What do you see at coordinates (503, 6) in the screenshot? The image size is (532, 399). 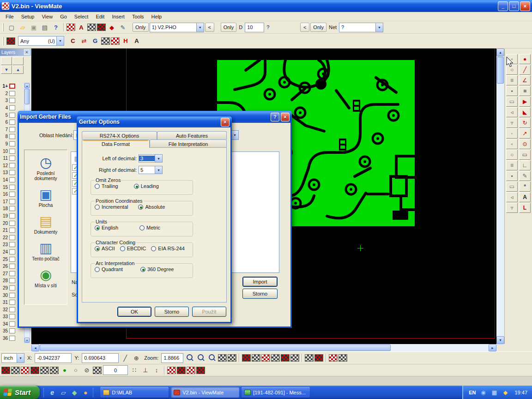 I see `minimize-button: _` at bounding box center [503, 6].